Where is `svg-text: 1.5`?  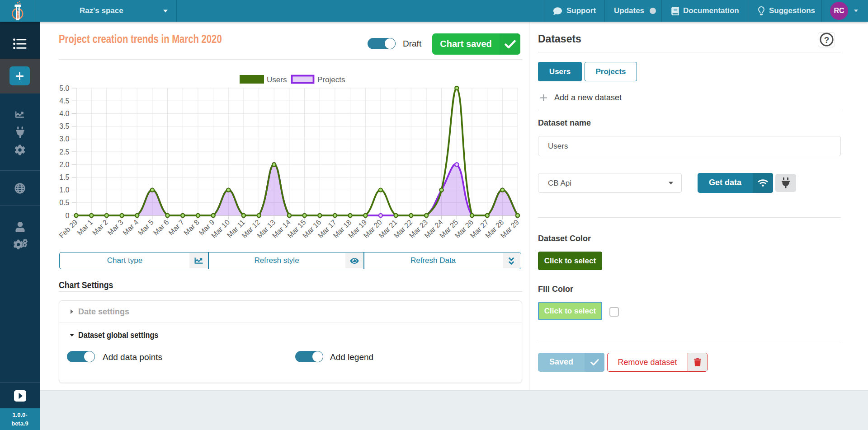
svg-text: 1.5 is located at coordinates (64, 177).